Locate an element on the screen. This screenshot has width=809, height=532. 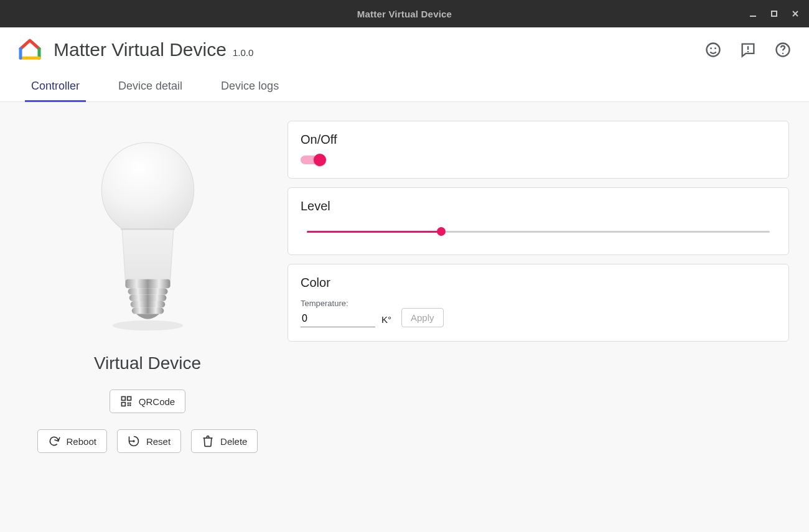
app-title: Matter Virtual Device is located at coordinates (140, 50).